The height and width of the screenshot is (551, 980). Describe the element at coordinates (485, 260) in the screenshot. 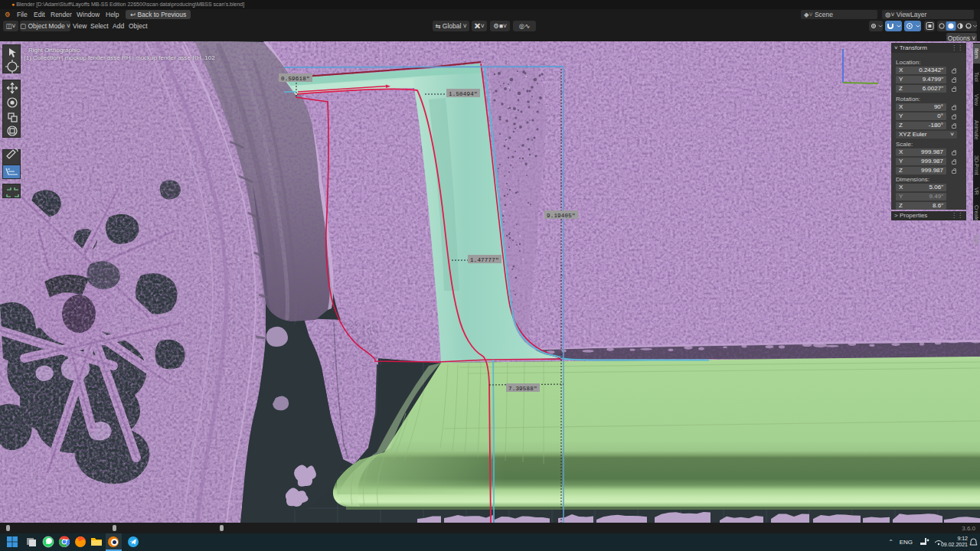

I see `svg-text: 1.47777"` at that location.